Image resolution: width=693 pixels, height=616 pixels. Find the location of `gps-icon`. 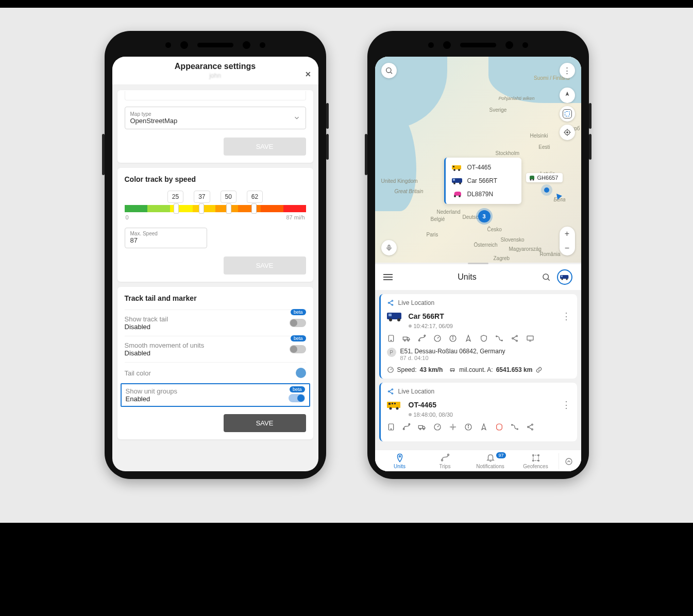

gps-icon is located at coordinates (453, 427).